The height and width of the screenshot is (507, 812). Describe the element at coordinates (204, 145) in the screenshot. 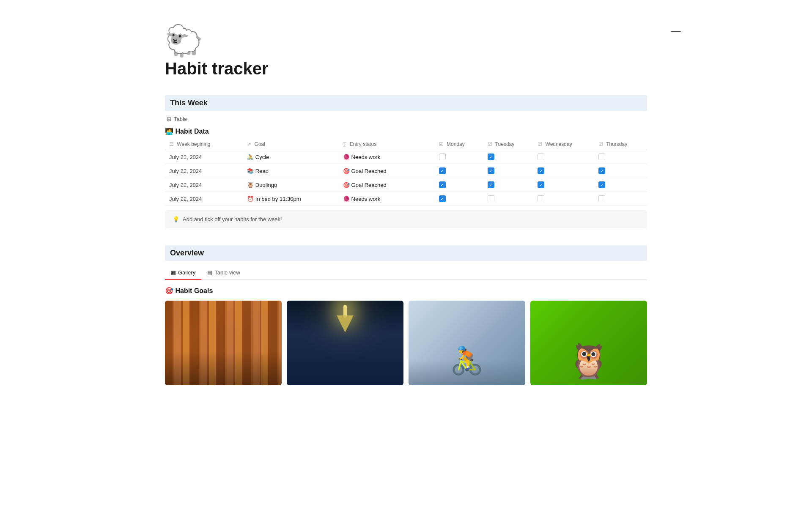

I see `col-header-week: ☰ Week begining` at that location.